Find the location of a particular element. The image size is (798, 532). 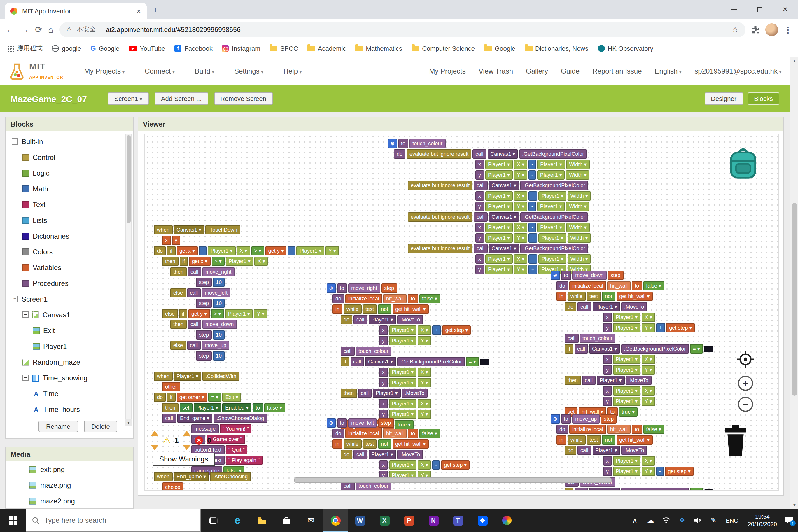

taskbar-explorer-icon is located at coordinates (262, 520).